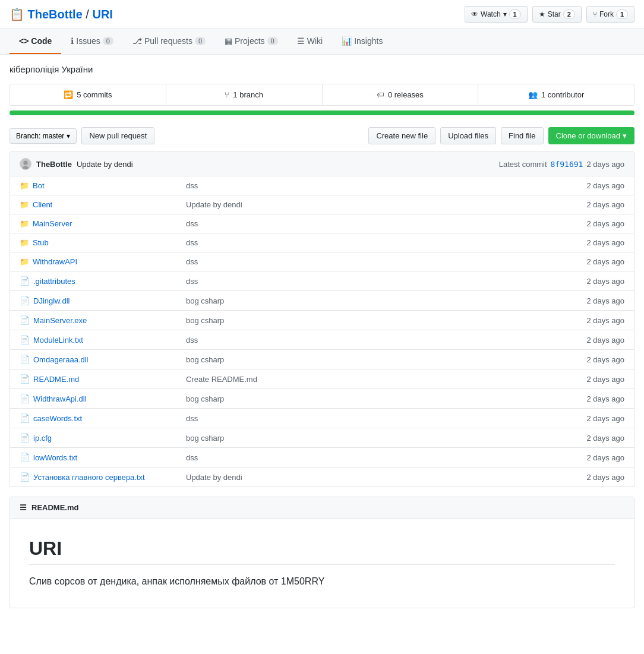  What do you see at coordinates (322, 205) in the screenshot?
I see `table-row: 📁 Client Update by dendi 2 days ago` at bounding box center [322, 205].